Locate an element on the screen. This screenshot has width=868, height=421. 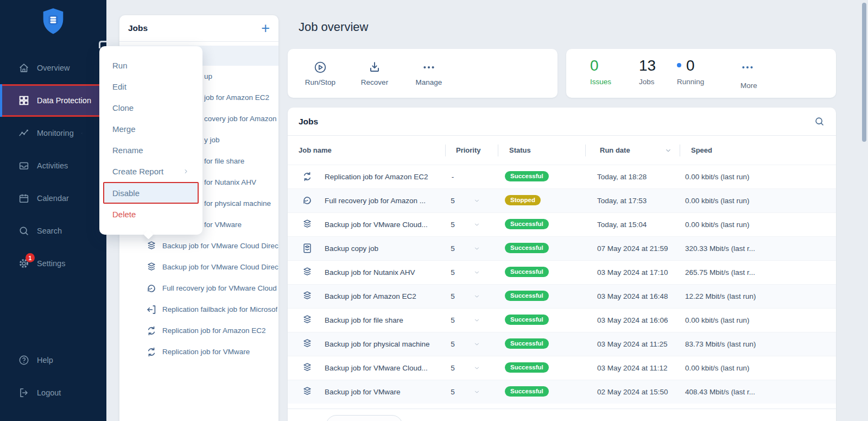
sidebar-item-search: Search is located at coordinates (53, 231).